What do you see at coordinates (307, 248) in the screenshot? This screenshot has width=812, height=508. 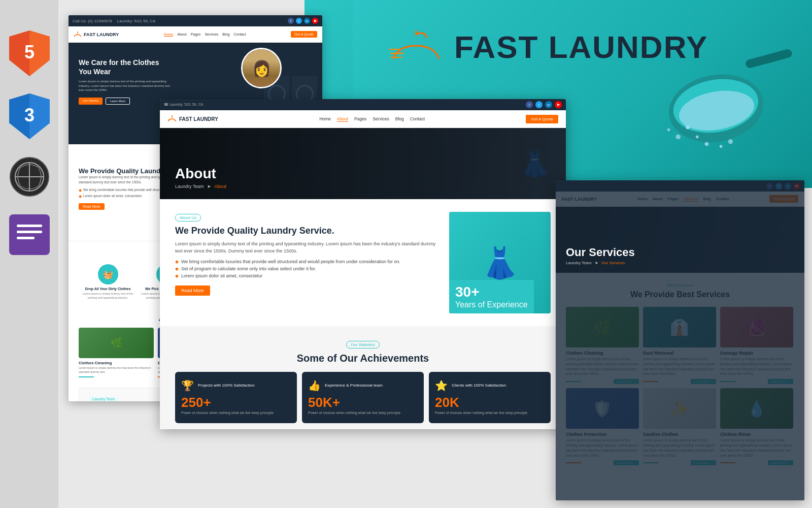 I see `quality-desc: Lorem ipsum is simply dummy text of the …` at bounding box center [307, 248].